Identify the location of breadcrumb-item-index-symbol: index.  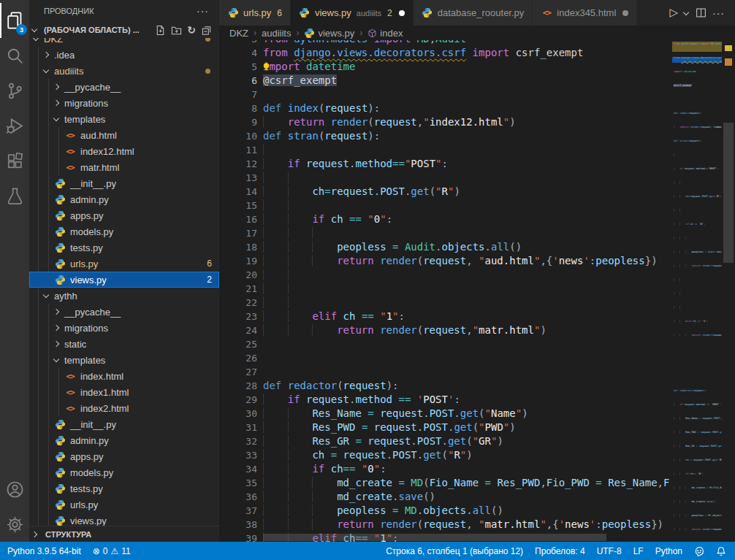
(385, 34).